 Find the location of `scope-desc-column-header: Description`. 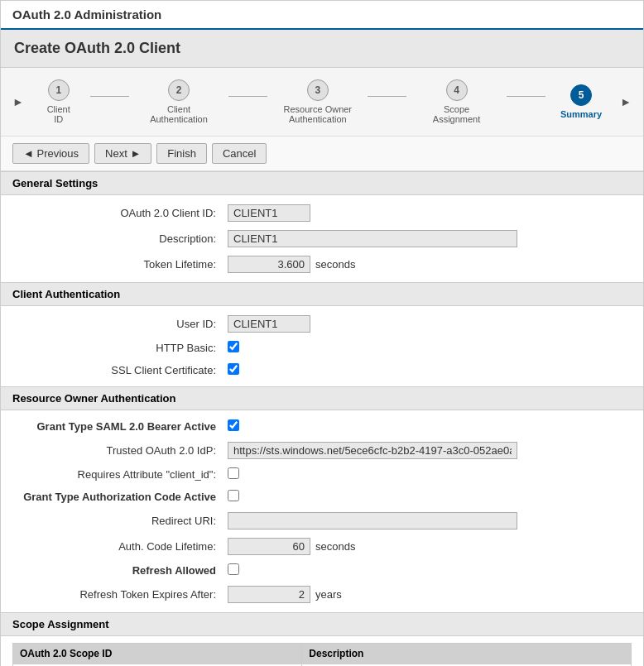

scope-desc-column-header: Description is located at coordinates (467, 654).